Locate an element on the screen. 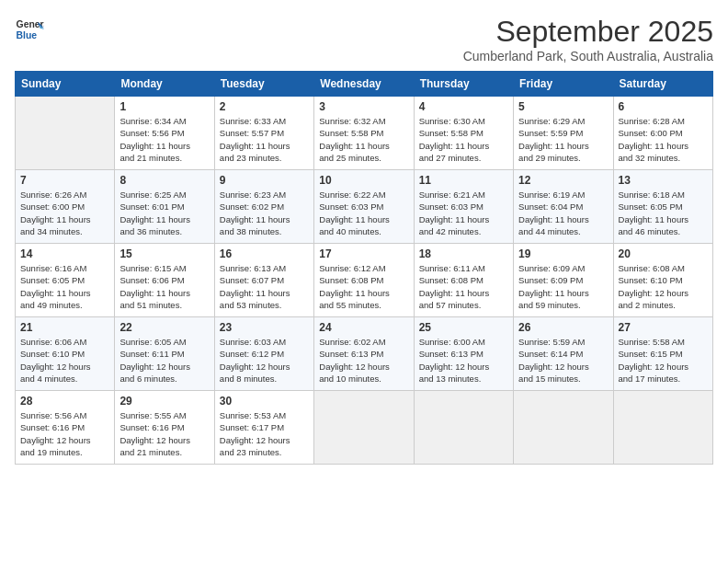 Image resolution: width=728 pixels, height=563 pixels. calendar-cell: 3Sunrise: 6:32 AMSunset: 5:58 PMDaylight… is located at coordinates (364, 133).